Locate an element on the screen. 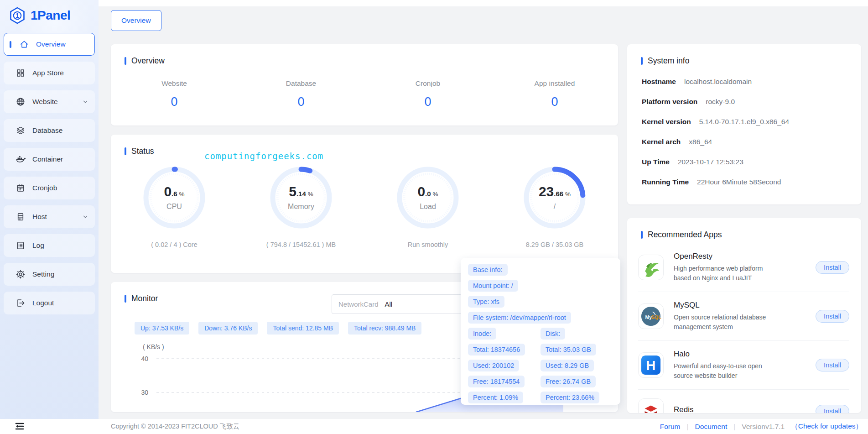 This screenshot has height=434, width=868. app-row-openresty: OpenRestyHigh performance web platform b… is located at coordinates (743, 267).